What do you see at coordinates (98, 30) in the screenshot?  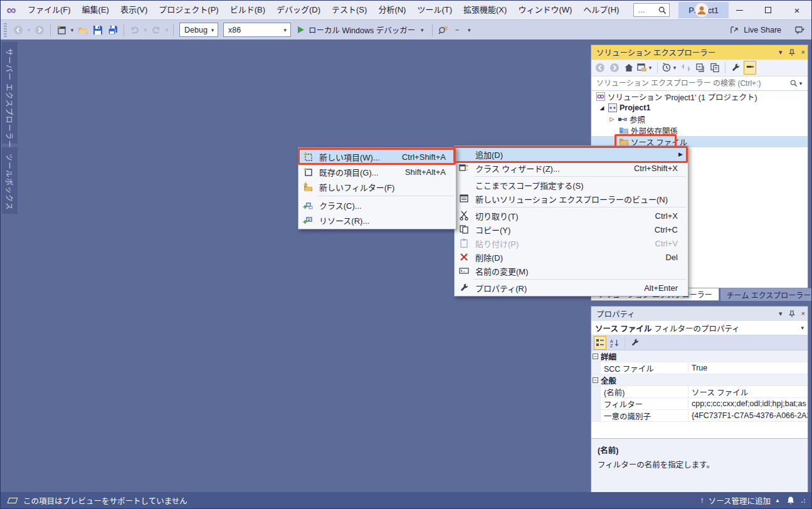 I see `save-button` at bounding box center [98, 30].